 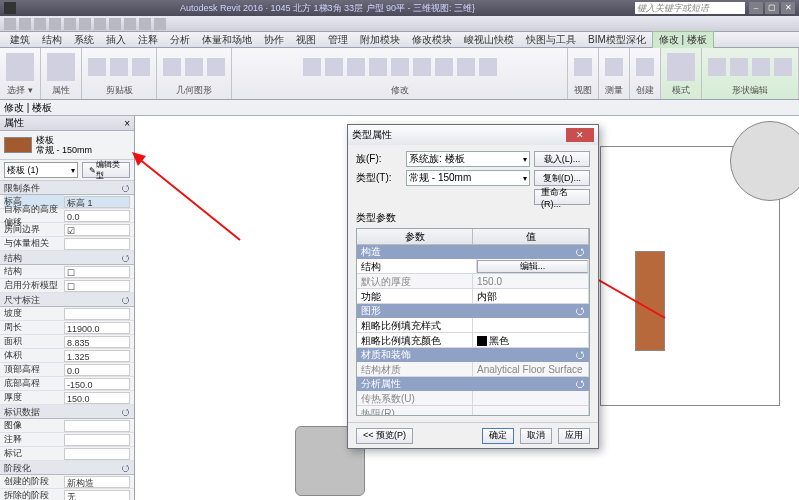 I want to click on qat-align-icon, so click(x=100, y=24).